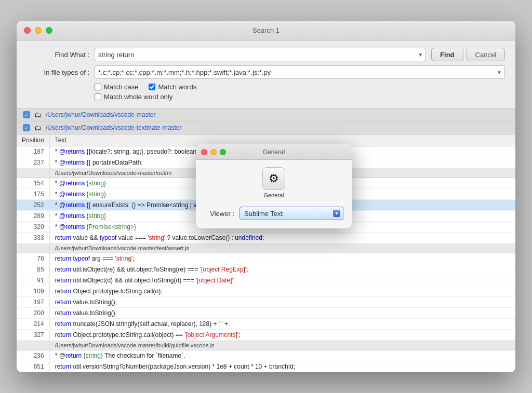 The image size is (532, 393). What do you see at coordinates (274, 213) in the screenshot?
I see `viewer-row: Viewer : Sublime TextTextEditXcode` at bounding box center [274, 213].